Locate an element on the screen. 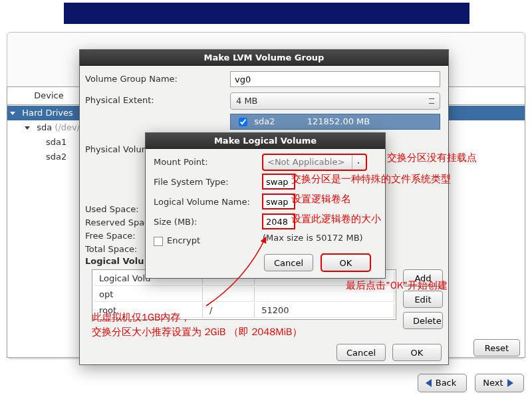 This screenshot has height=399, width=532. dialog-title: Make Logical Volume is located at coordinates (265, 141).